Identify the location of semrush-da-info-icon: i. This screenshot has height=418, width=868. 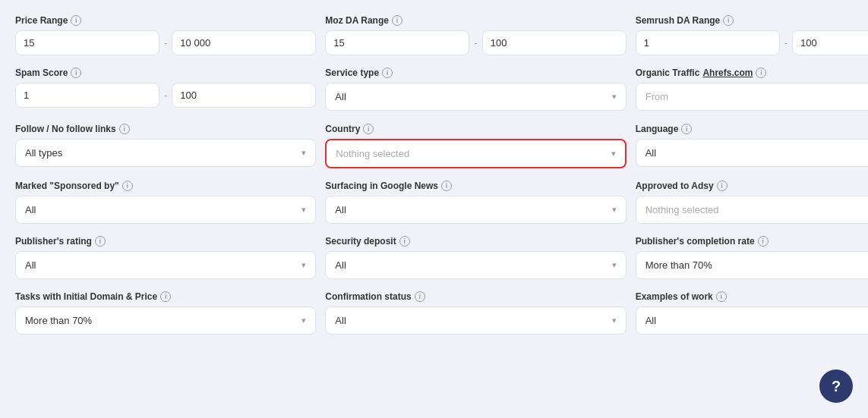
(728, 20).